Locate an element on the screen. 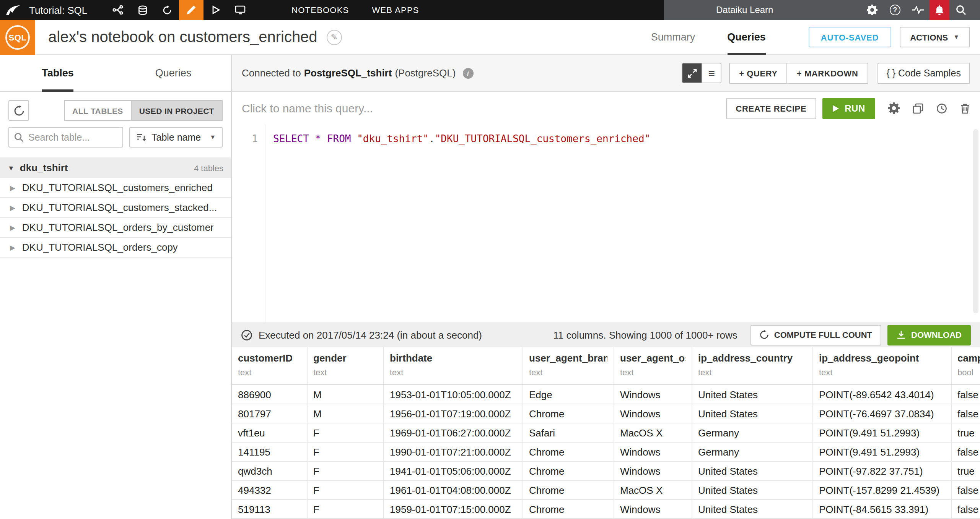  column-header: gendertext is located at coordinates (345, 366).